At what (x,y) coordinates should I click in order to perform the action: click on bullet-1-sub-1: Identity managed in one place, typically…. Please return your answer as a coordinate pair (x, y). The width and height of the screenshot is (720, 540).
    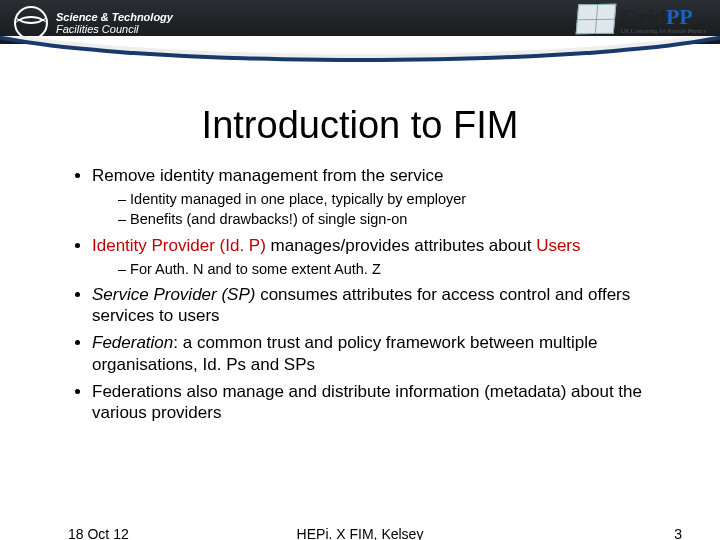
    Looking at the image, I should click on (392, 199).